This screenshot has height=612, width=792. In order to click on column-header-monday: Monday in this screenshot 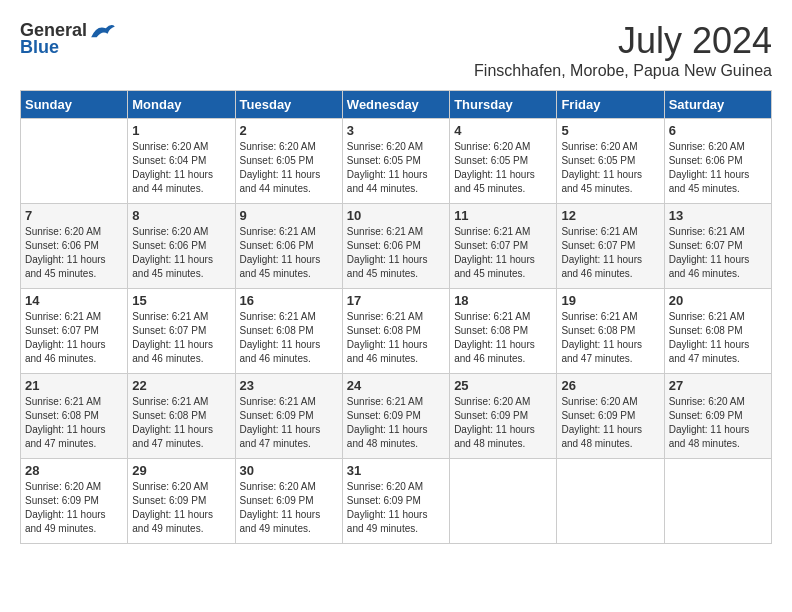, I will do `click(182, 105)`.